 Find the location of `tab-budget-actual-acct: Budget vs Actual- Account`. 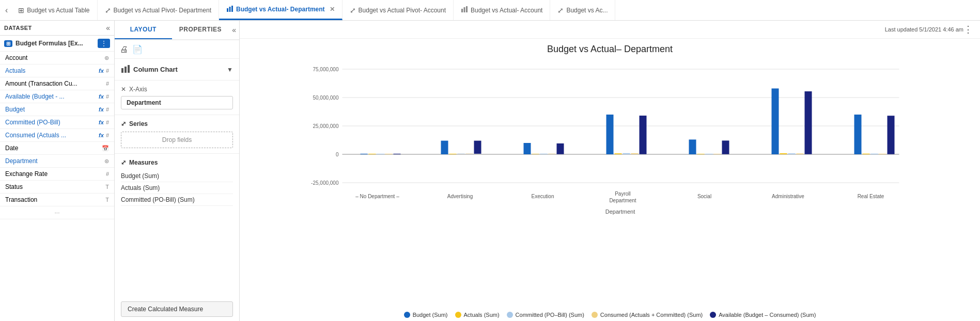

tab-budget-actual-acct: Budget vs Actual- Account is located at coordinates (502, 10).